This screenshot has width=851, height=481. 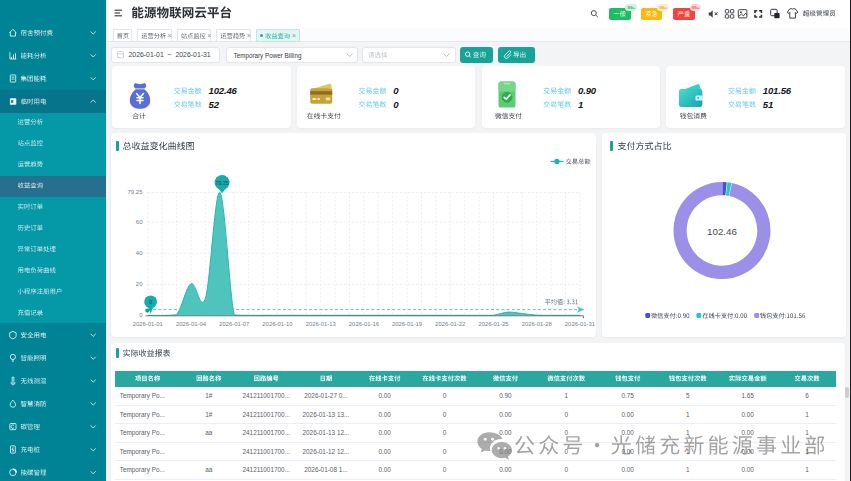 I want to click on svg-text: 2026-01-01, so click(x=147, y=324).